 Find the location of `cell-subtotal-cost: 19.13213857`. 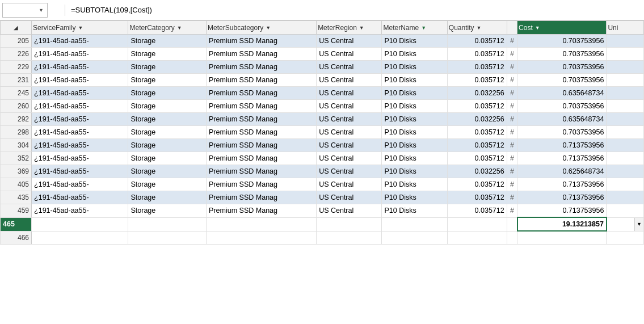

cell-subtotal-cost: 19.13213857 is located at coordinates (562, 224).